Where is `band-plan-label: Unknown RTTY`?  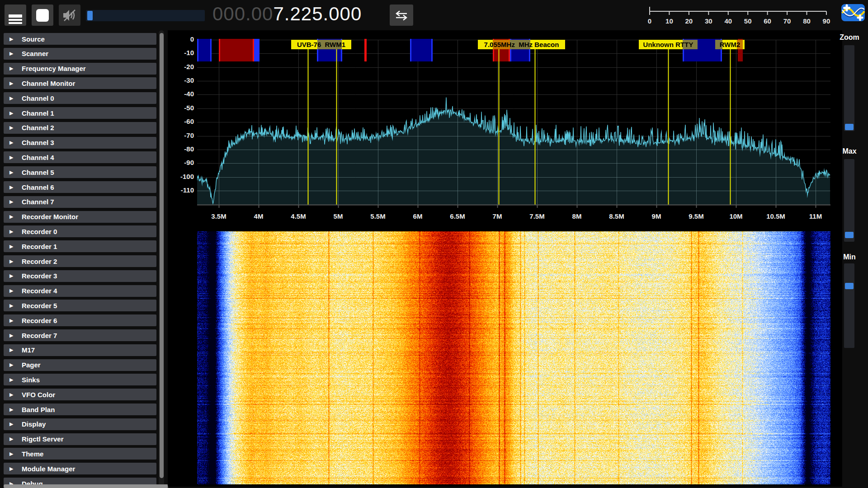
band-plan-label: Unknown RTTY is located at coordinates (668, 44).